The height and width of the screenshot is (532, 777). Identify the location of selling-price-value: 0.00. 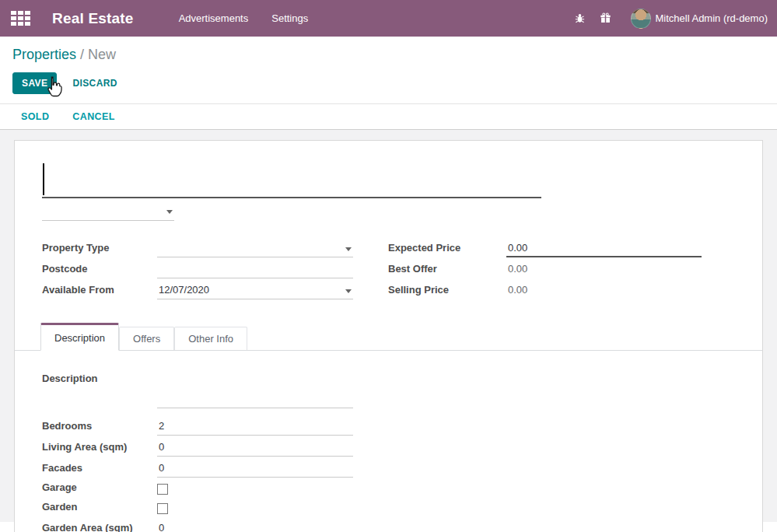
(604, 291).